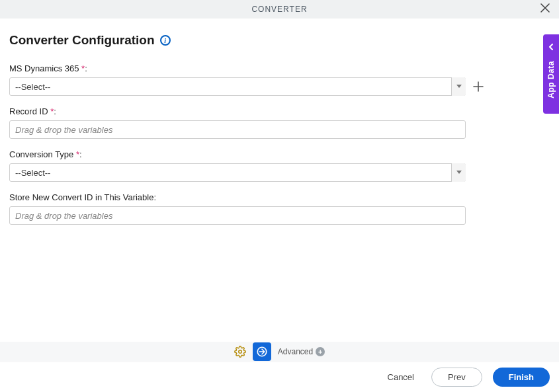  What do you see at coordinates (279, 165) in the screenshot?
I see `field-conversion-type: Conversion Type *: --Select--` at bounding box center [279, 165].